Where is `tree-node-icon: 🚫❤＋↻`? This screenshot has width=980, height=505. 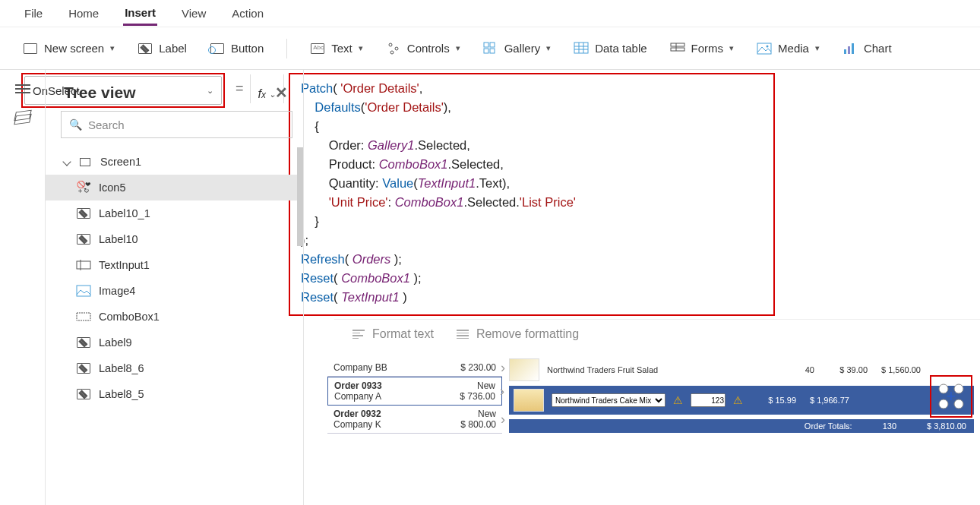 tree-node-icon: 🚫❤＋↻ is located at coordinates (84, 188).